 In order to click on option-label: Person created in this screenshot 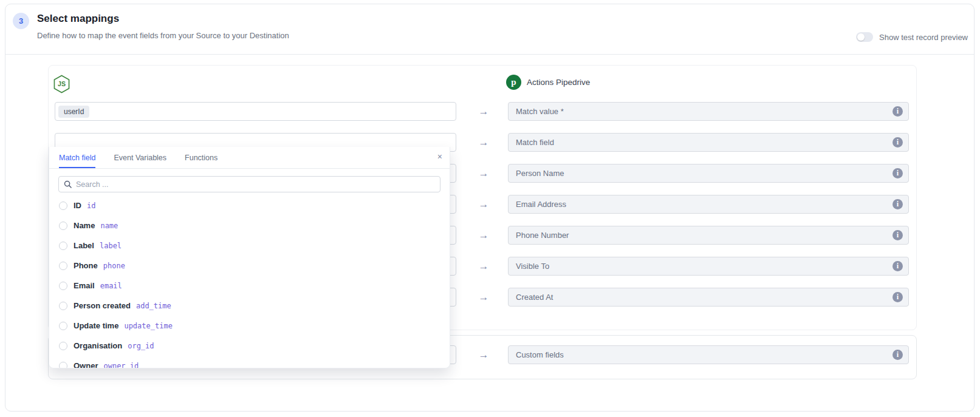, I will do `click(102, 306)`.